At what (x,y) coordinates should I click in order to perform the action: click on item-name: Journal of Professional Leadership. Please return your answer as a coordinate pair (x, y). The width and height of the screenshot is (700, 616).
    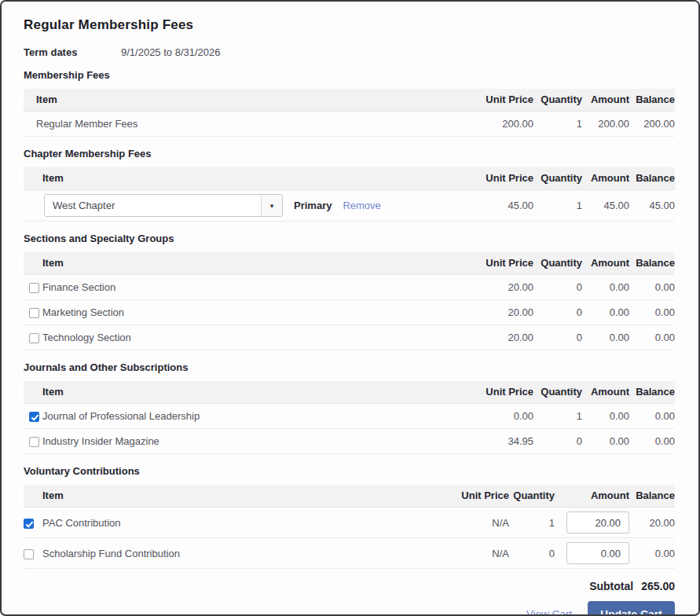
    Looking at the image, I should click on (253, 416).